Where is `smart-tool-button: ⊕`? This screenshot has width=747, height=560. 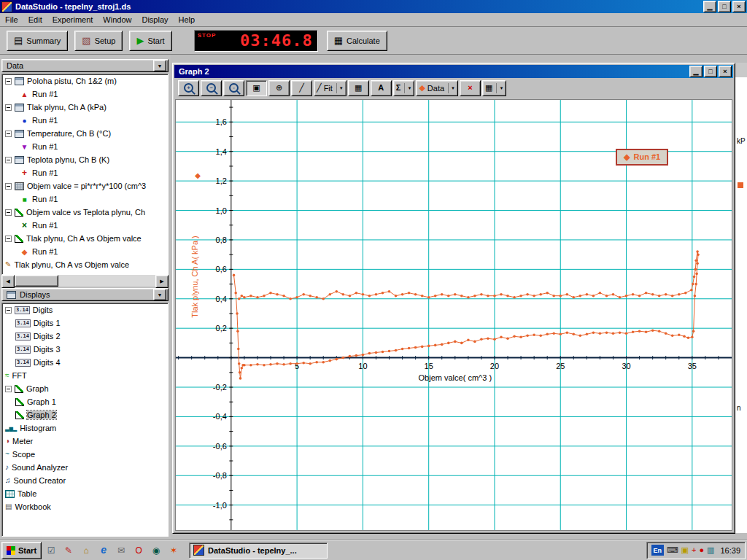
smart-tool-button: ⊕ is located at coordinates (279, 88).